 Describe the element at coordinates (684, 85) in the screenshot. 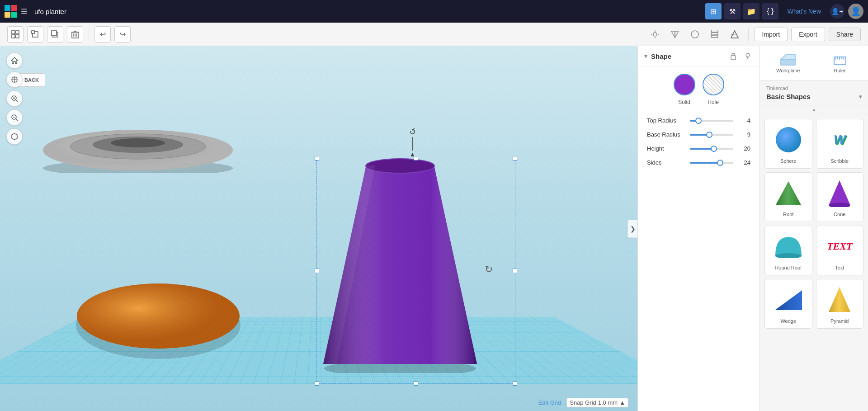

I see `solid-circle` at that location.